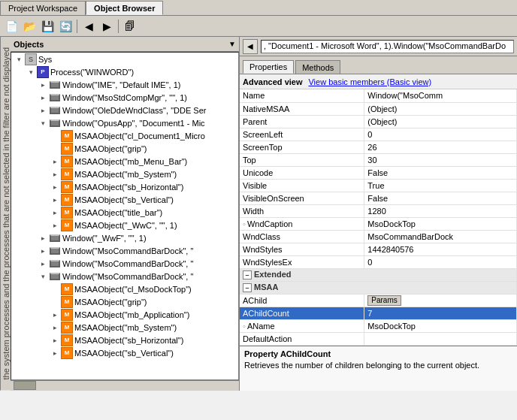 This screenshot has height=420, width=517. What do you see at coordinates (55, 340) in the screenshot?
I see `tree-expand-22: ▸` at bounding box center [55, 340].